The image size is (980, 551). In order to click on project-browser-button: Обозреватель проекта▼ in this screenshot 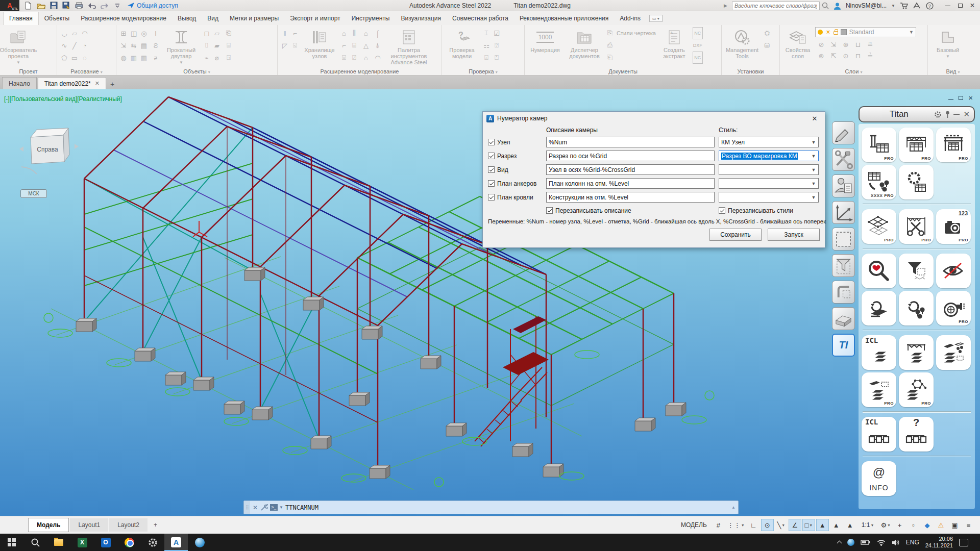, I will do `click(18, 46)`.